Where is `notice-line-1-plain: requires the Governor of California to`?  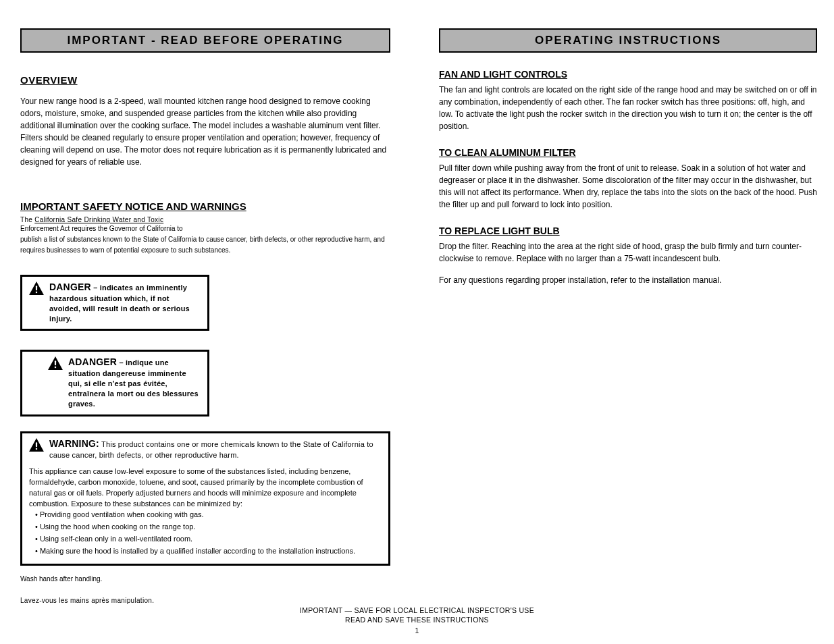 notice-line-1-plain: requires the Governor of California to is located at coordinates (126, 228).